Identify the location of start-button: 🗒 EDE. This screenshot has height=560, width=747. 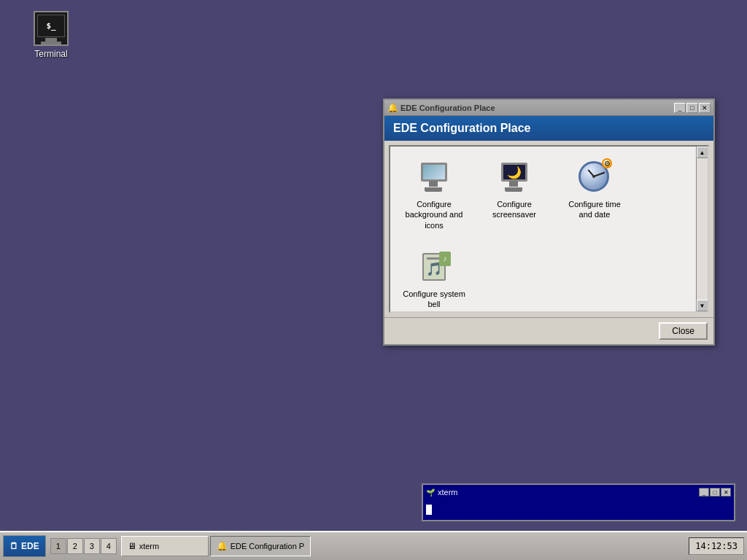
(25, 546).